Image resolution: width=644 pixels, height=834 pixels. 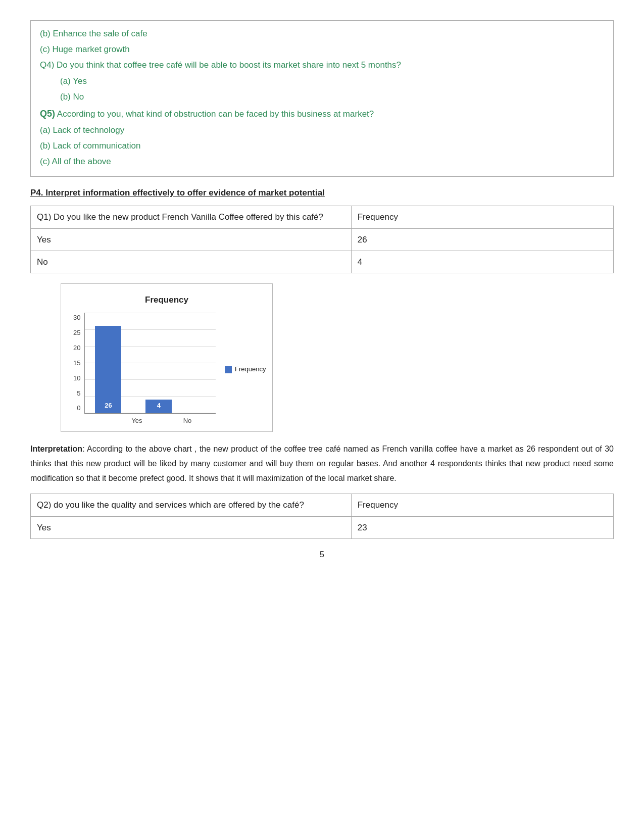 What do you see at coordinates (77, 379) in the screenshot?
I see `y-10: 10` at bounding box center [77, 379].